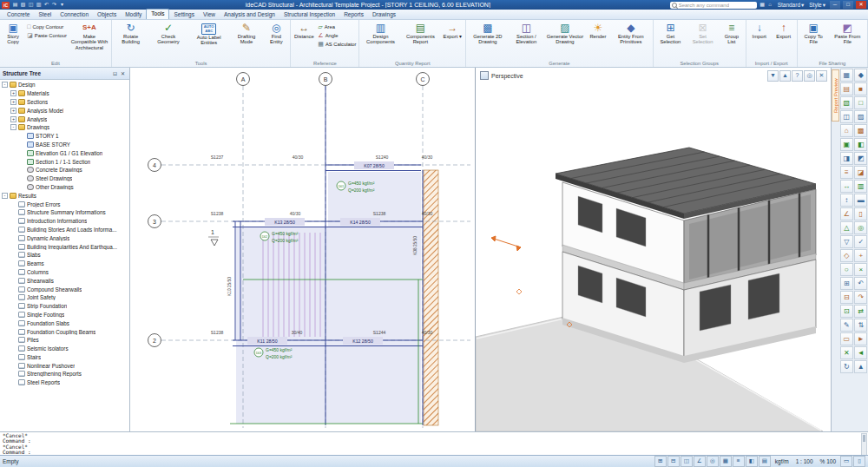 This screenshot has width=868, height=467. What do you see at coordinates (861, 200) in the screenshot?
I see `right-tool-icon: ▬` at bounding box center [861, 200].